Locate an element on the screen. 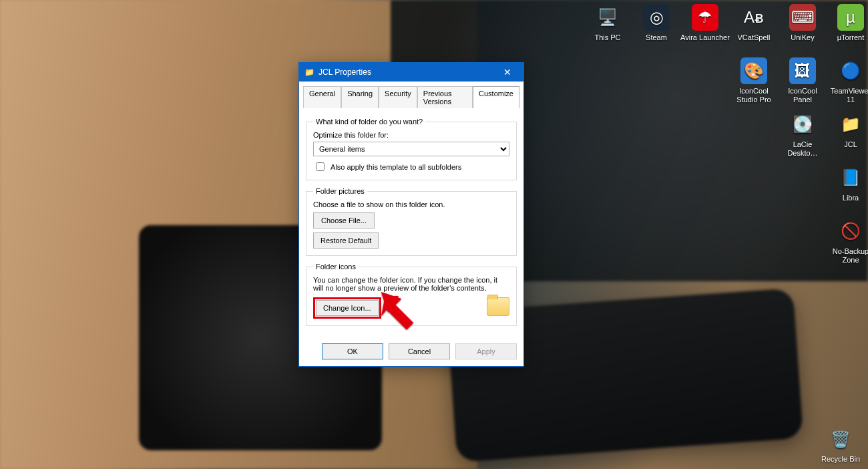 Image resolution: width=868 pixels, height=469 pixels. vcatspell-icon: Aᴃ is located at coordinates (754, 17).